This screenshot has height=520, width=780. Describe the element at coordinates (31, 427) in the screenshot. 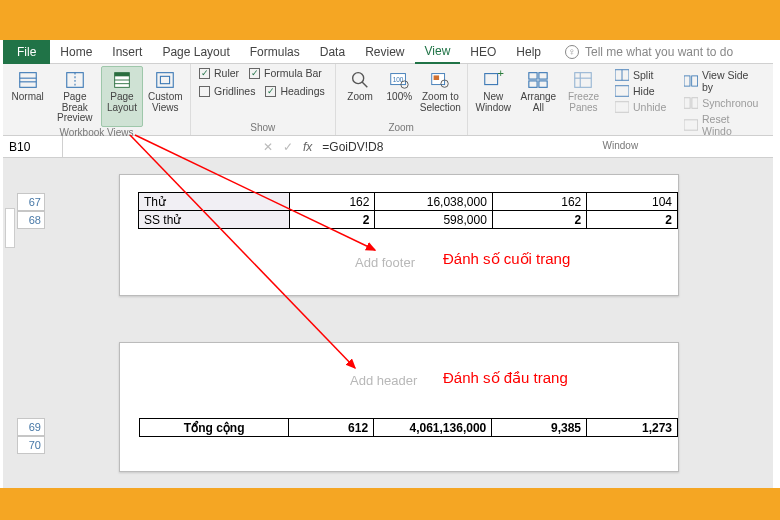

I see `row-69: 69` at that location.